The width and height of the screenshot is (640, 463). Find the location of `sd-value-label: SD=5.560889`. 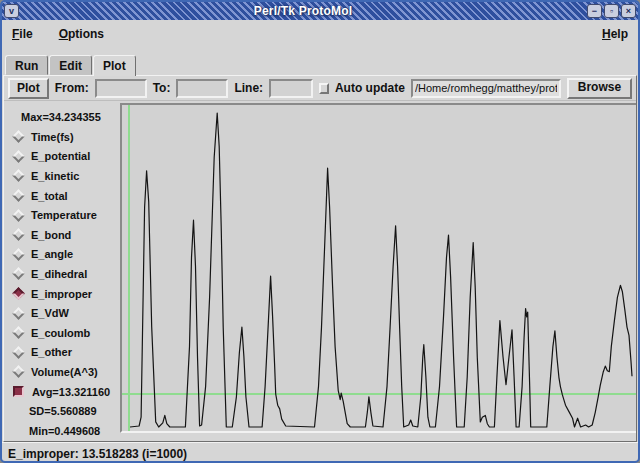

sd-value-label: SD=5.560889 is located at coordinates (63, 411).